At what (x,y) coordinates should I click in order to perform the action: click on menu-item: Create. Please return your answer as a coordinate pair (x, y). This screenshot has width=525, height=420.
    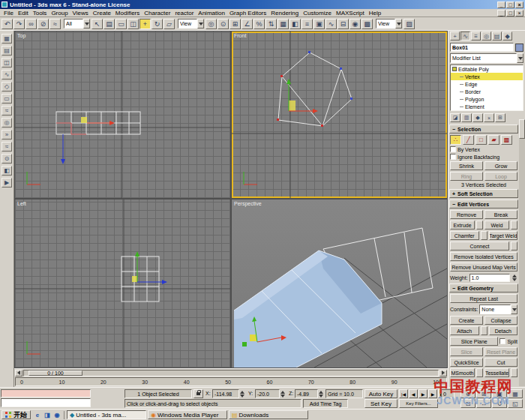
    Looking at the image, I should click on (102, 14).